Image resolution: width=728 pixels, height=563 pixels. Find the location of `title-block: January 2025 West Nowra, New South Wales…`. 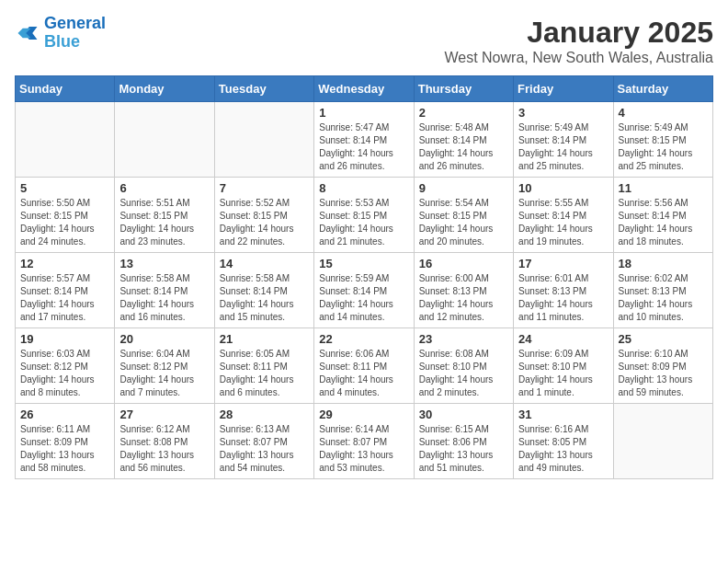

title-block: January 2025 West Nowra, New South Wales… is located at coordinates (579, 40).